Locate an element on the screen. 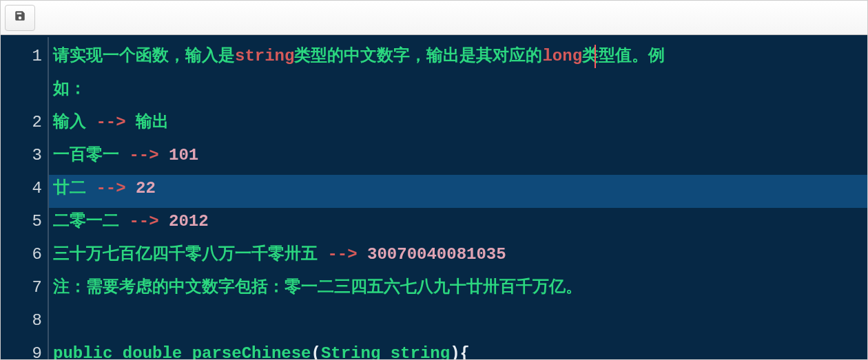 Image resolution: width=868 pixels, height=360 pixels. code-line: public double parseChinese(String string… is located at coordinates (458, 350).